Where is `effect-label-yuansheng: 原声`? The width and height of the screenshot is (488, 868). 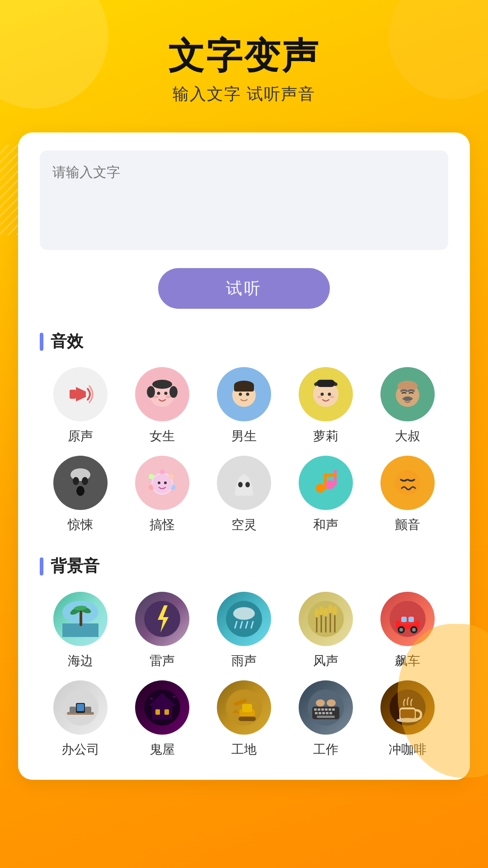 effect-label-yuansheng: 原声 is located at coordinates (80, 436).